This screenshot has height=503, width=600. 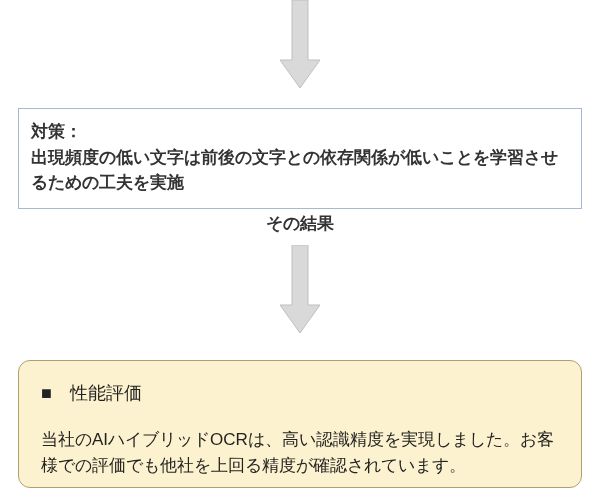 I want to click on countermeasure-body: 出現頻度の低い文字は前後の文字との依存関係が低いことを学習させるための工夫を実施, so click(x=300, y=170).